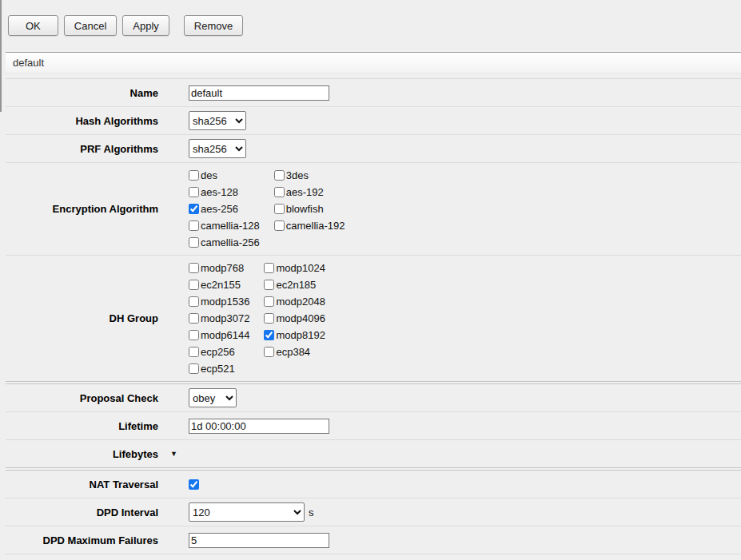  I want to click on dh-modp1024-checkbox, so click(269, 268).